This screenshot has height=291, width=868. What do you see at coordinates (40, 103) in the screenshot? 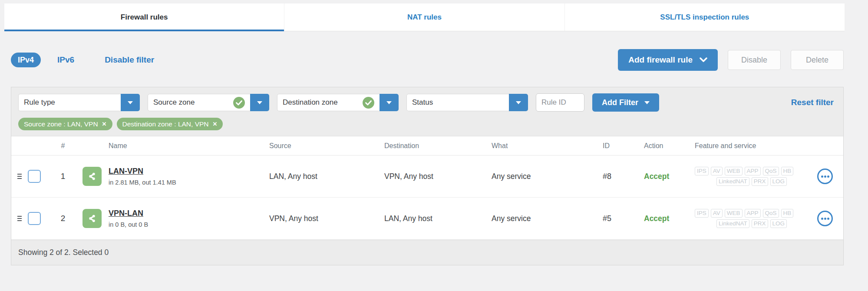
I see `rule-type-label: Rule type` at bounding box center [40, 103].